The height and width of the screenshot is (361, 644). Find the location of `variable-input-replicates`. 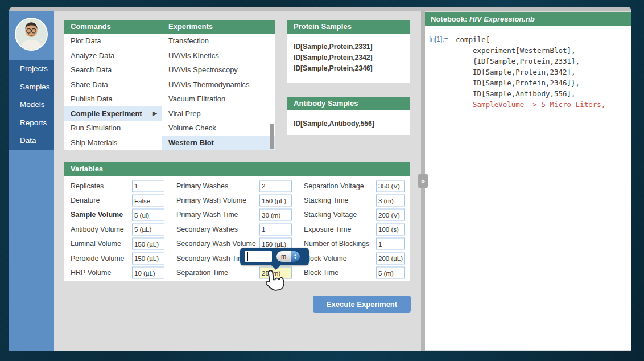

variable-input-replicates is located at coordinates (148, 186).